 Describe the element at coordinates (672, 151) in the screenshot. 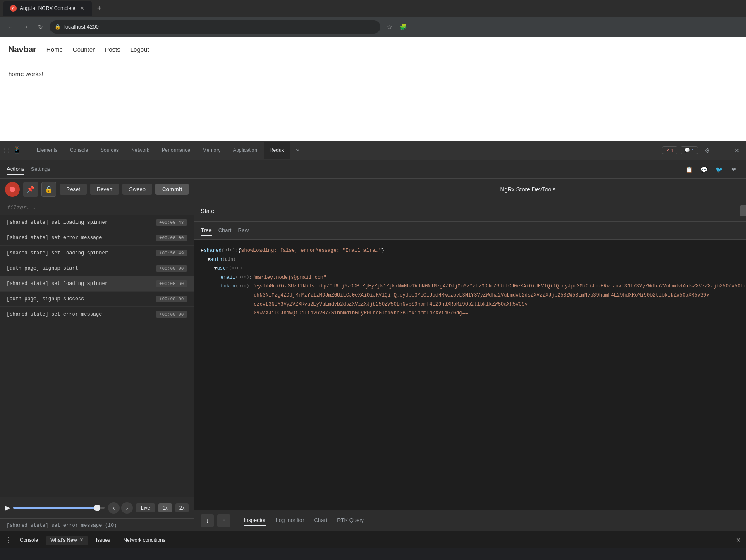

I see `error-count: 1` at that location.